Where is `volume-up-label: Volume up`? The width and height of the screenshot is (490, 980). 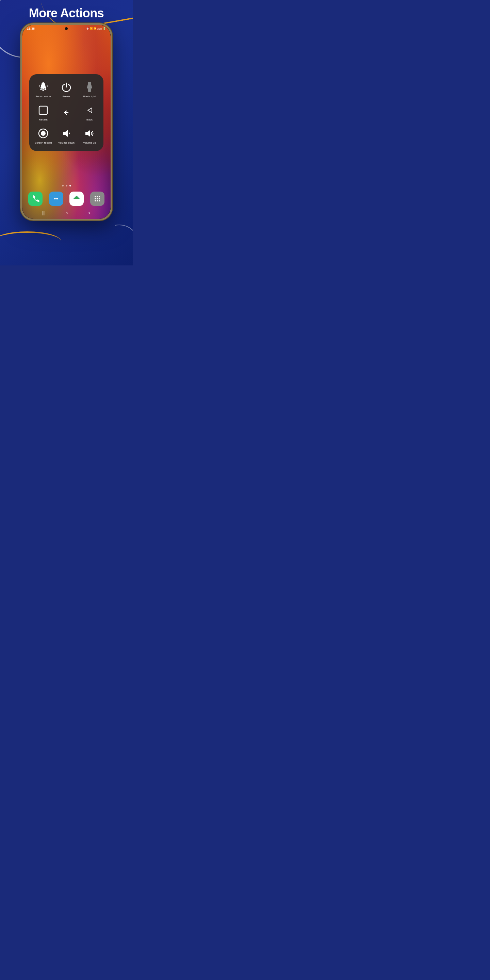
volume-up-label: Volume up is located at coordinates (89, 143).